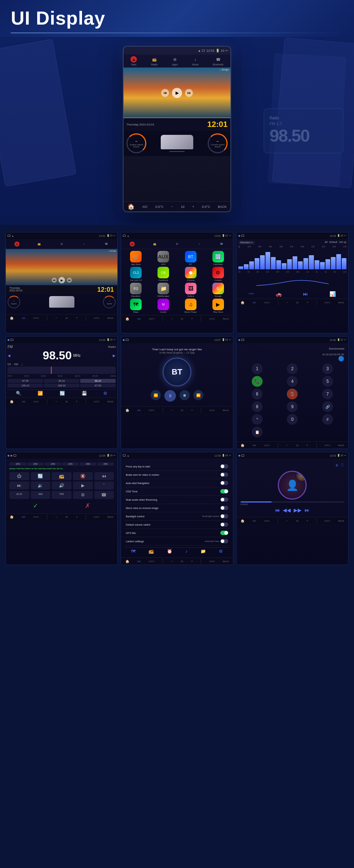 The image size is (354, 868). Describe the element at coordinates (203, 551) in the screenshot. I see `settings-file-icon: 📁` at that location.